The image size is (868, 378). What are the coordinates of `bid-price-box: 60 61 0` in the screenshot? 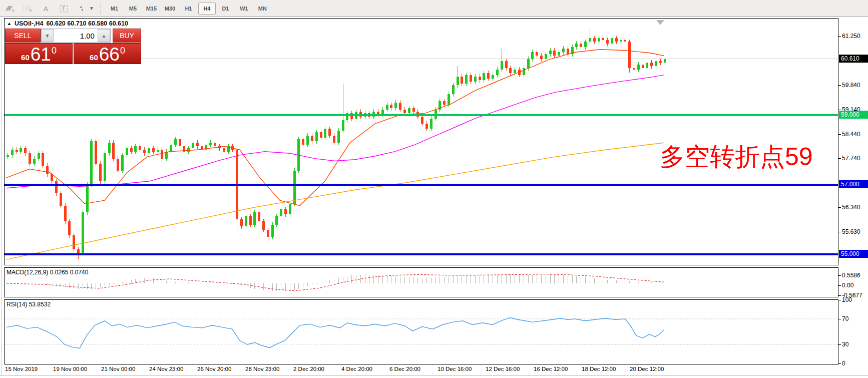 It's located at (39, 54).